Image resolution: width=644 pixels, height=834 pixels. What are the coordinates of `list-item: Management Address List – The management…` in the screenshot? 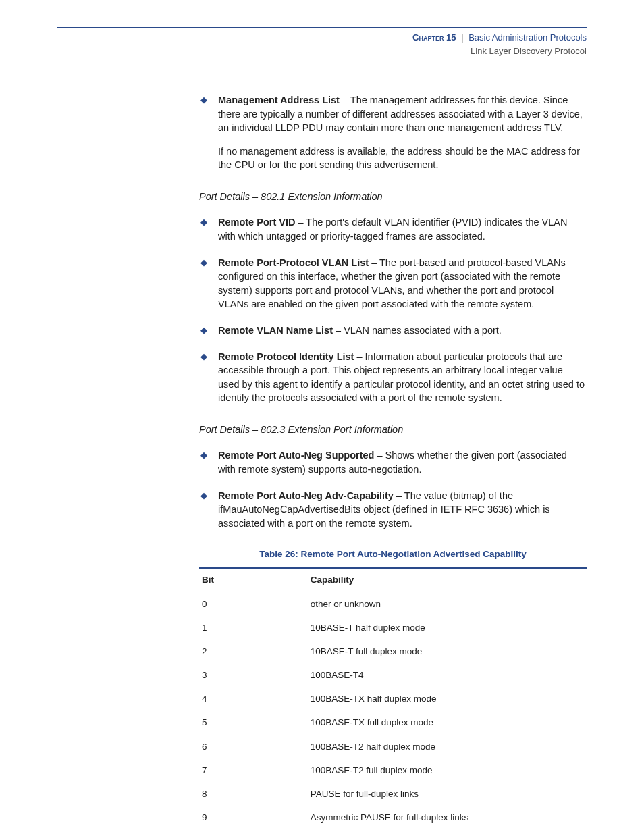 It's located at (393, 132).